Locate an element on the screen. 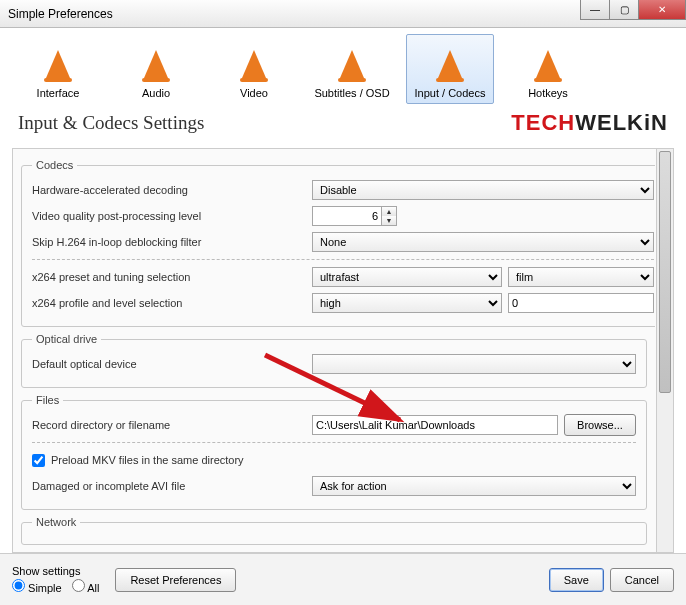 The image size is (686, 605). cone-icon is located at coordinates (58, 64).